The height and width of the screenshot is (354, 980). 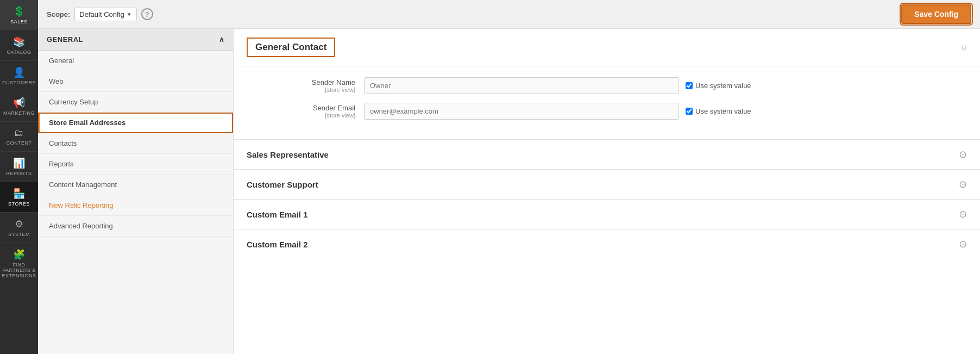 I want to click on sidebar-label-stores: STORES, so click(x=19, y=204).